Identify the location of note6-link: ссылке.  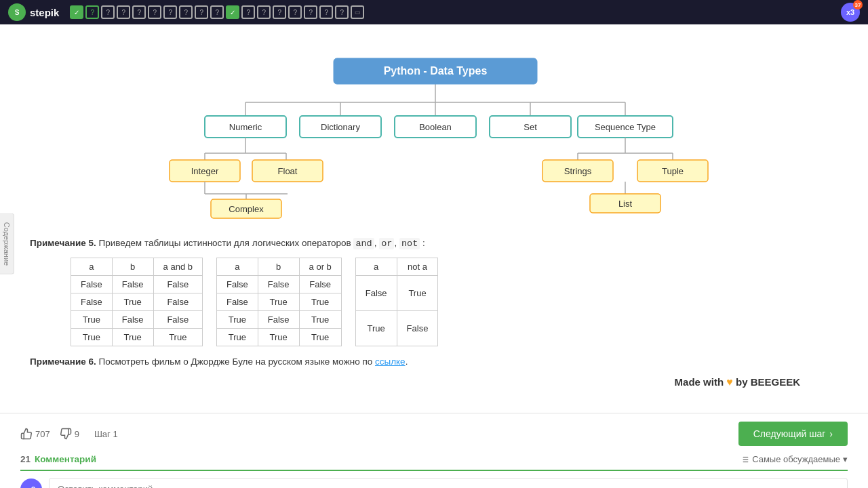
(391, 362).